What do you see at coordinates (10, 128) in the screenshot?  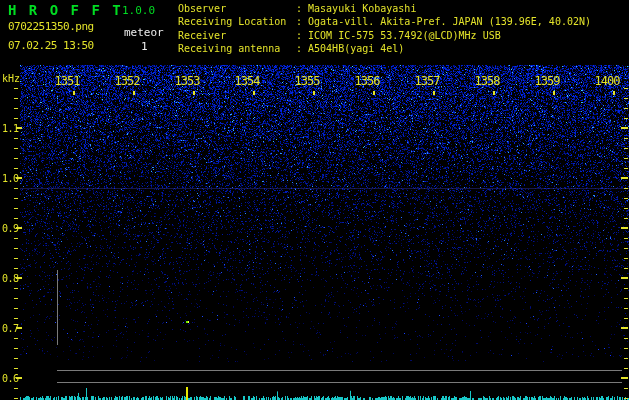 I see `freq-axis-label: 1.1` at bounding box center [10, 128].